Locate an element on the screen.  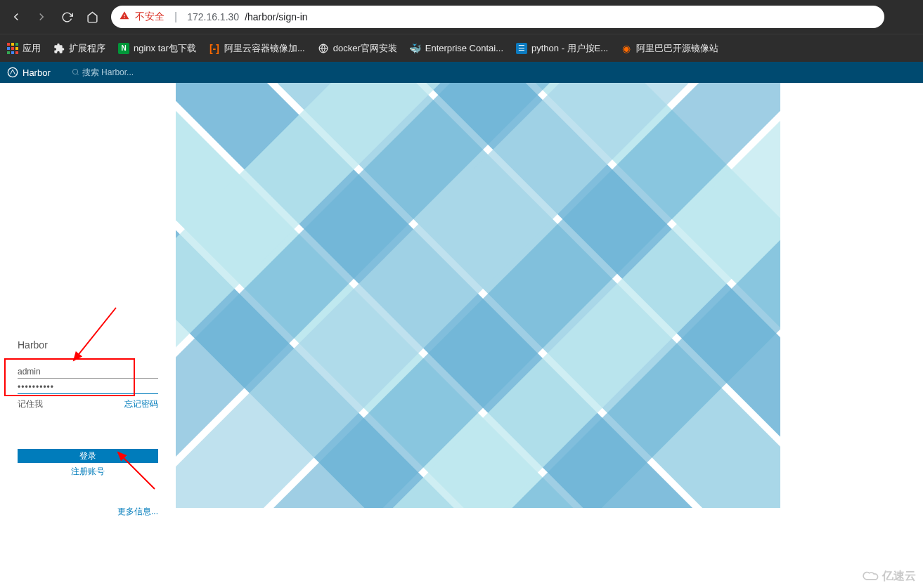
login-title: Harbor is located at coordinates (88, 345).